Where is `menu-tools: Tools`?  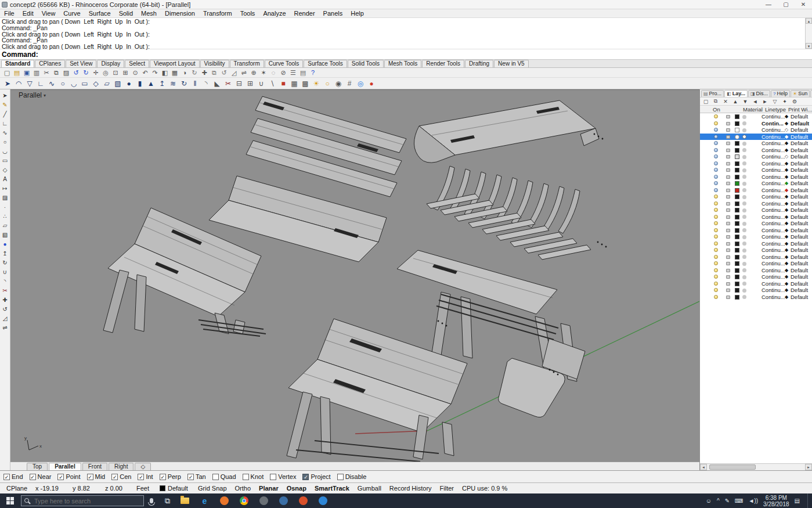
menu-tools: Tools is located at coordinates (248, 14).